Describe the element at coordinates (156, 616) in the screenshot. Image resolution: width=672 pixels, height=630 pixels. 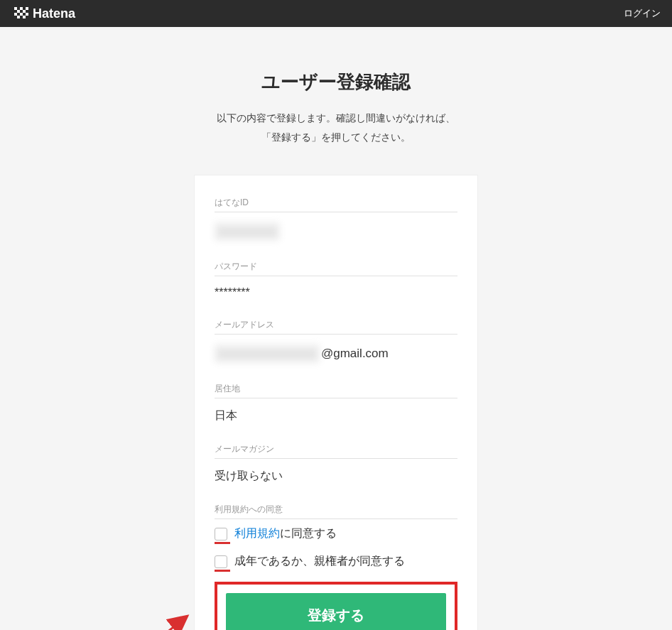
I see `annotation-arrow-icon` at that location.